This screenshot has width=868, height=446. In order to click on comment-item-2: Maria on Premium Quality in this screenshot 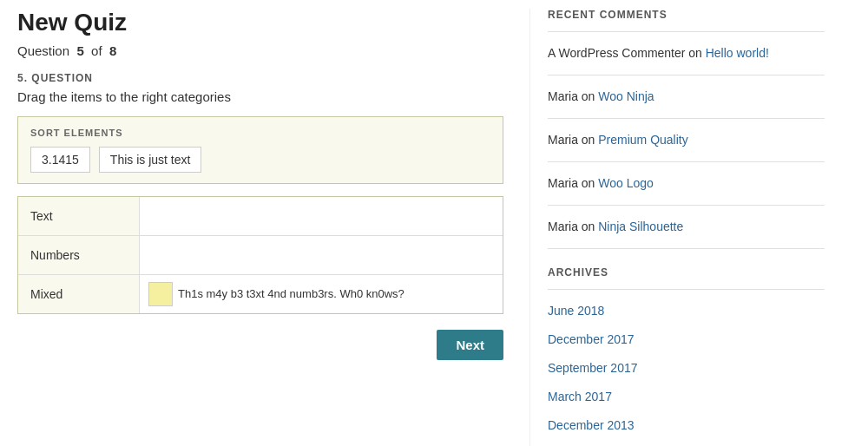, I will do `click(686, 141)`.